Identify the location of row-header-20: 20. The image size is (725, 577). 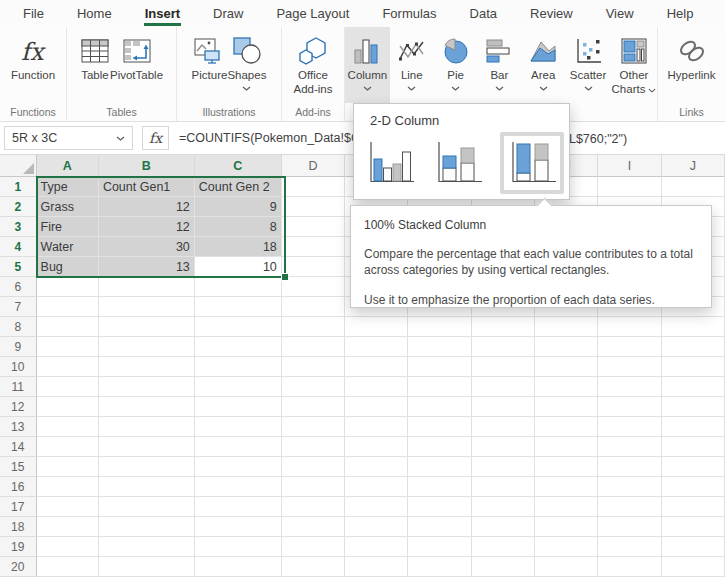
(18, 567).